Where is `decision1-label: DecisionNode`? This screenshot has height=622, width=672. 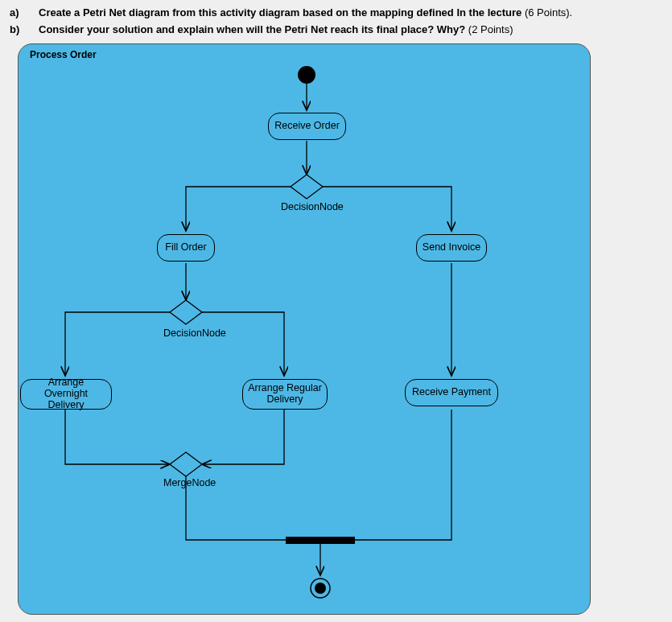 decision1-label: DecisionNode is located at coordinates (312, 207).